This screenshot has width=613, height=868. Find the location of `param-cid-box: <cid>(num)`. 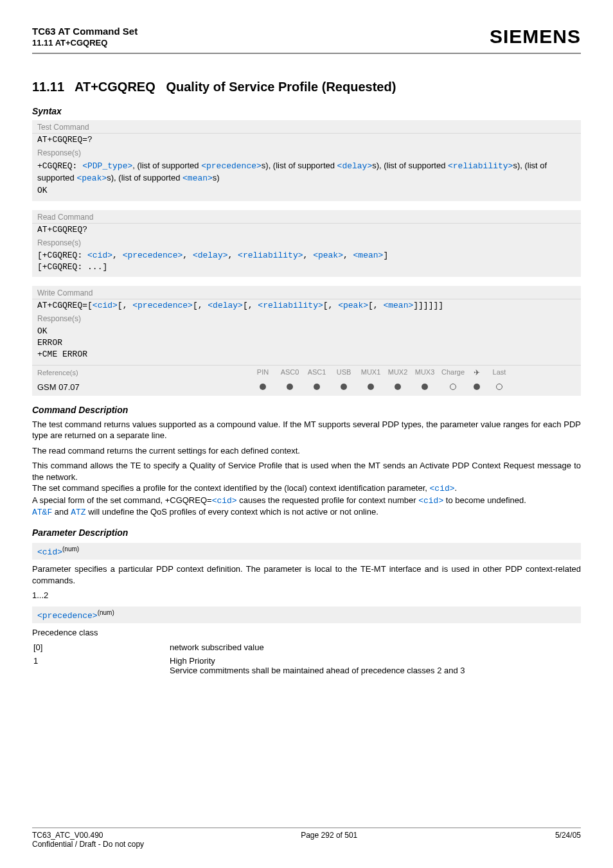

param-cid-box: <cid>(num) is located at coordinates (306, 551).